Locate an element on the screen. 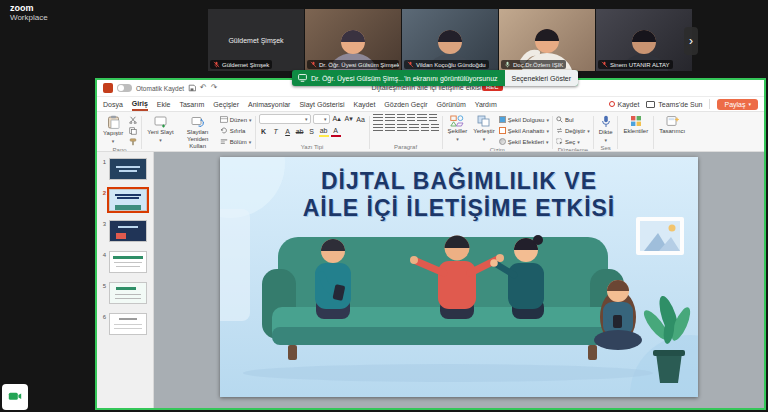 The width and height of the screenshot is (768, 412). slide-thumbnail-2-selected: 2 is located at coordinates (124, 200).